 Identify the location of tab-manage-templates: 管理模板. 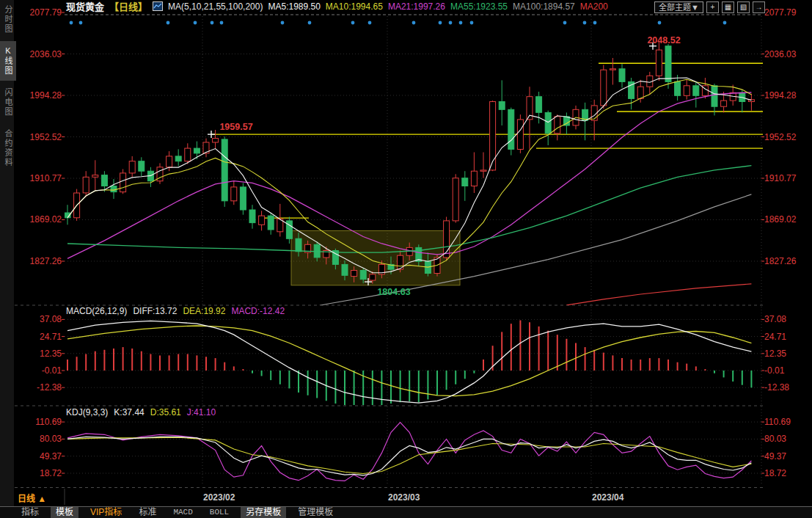
(315, 512).